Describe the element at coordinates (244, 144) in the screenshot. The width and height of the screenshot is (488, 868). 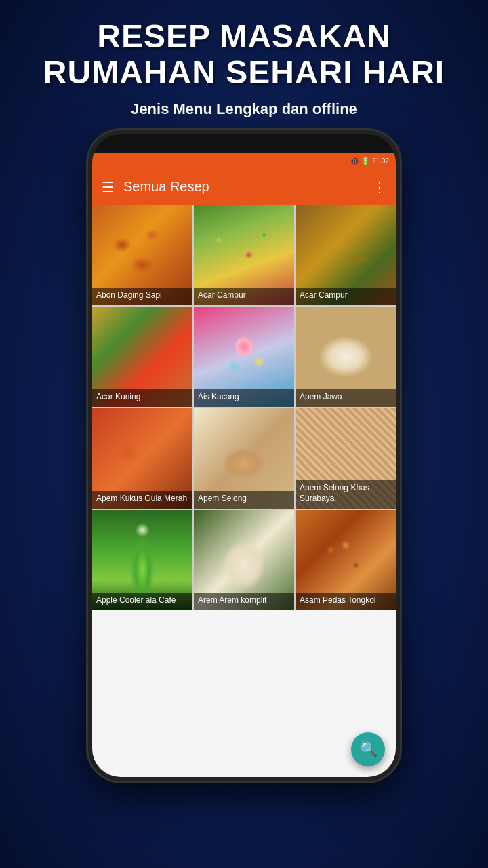
I see `phone-notch` at that location.